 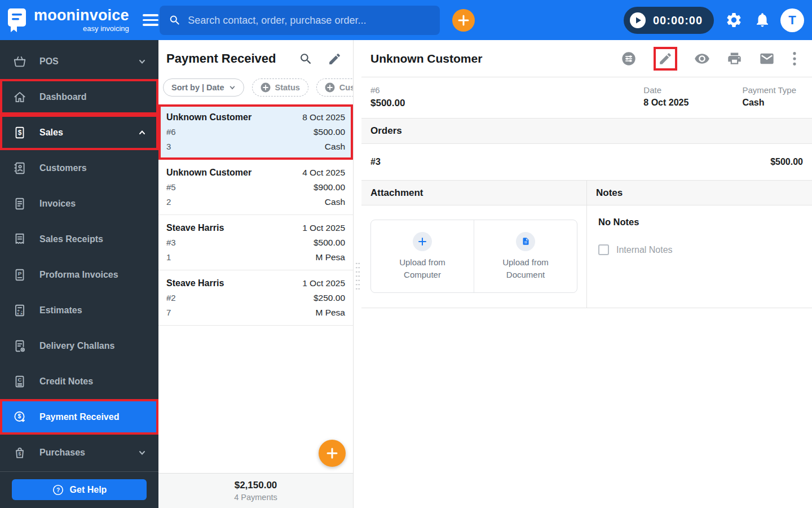 I want to click on search-icon, so click(x=175, y=20).